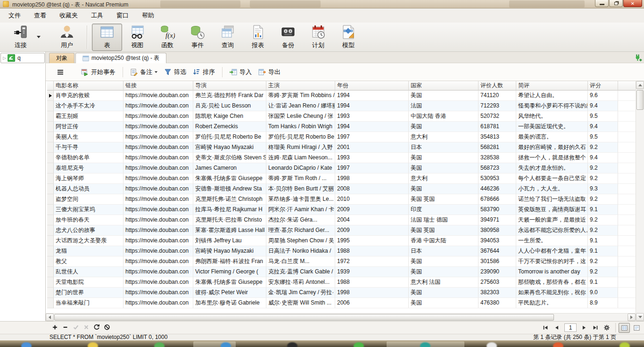  I want to click on cell-movie-name: 霸王别姬, so click(89, 116).